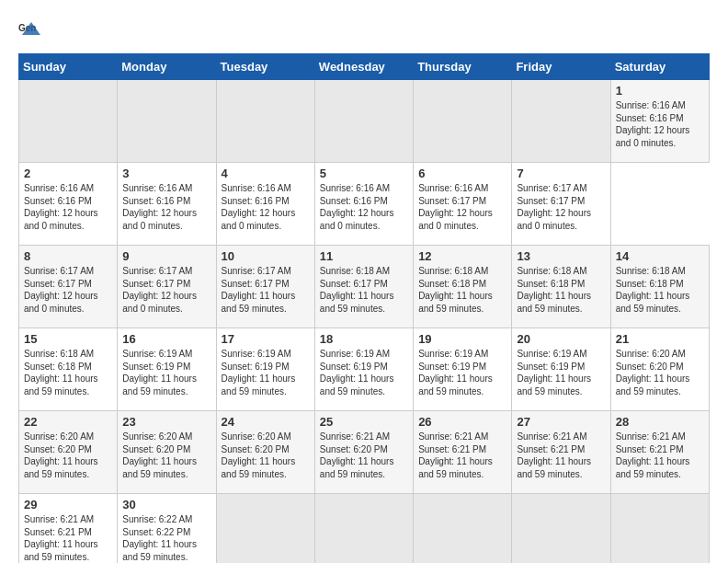 The width and height of the screenshot is (728, 563). Describe the element at coordinates (660, 256) in the screenshot. I see `day-number: 14` at that location.